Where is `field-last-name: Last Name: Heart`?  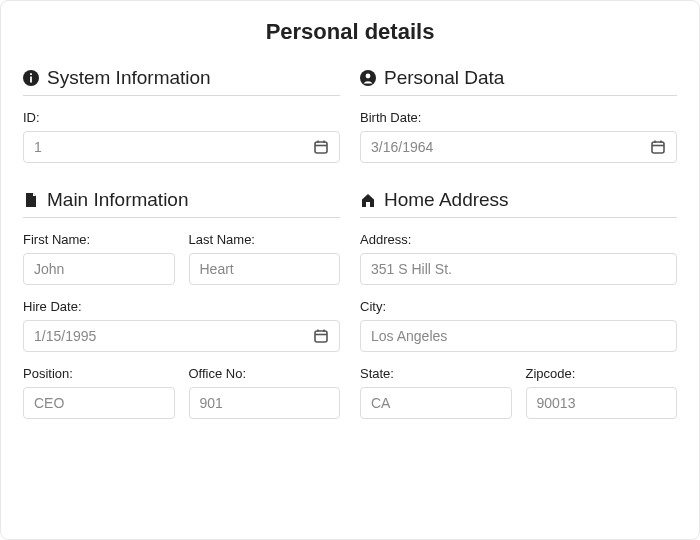 field-last-name: Last Name: Heart is located at coordinates (265, 258).